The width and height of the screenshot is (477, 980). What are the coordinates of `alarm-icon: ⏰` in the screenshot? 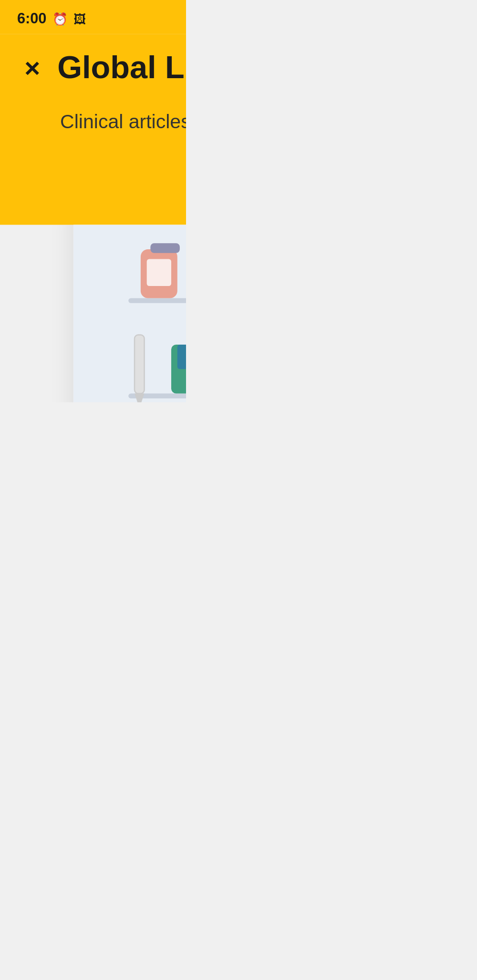 It's located at (60, 18).